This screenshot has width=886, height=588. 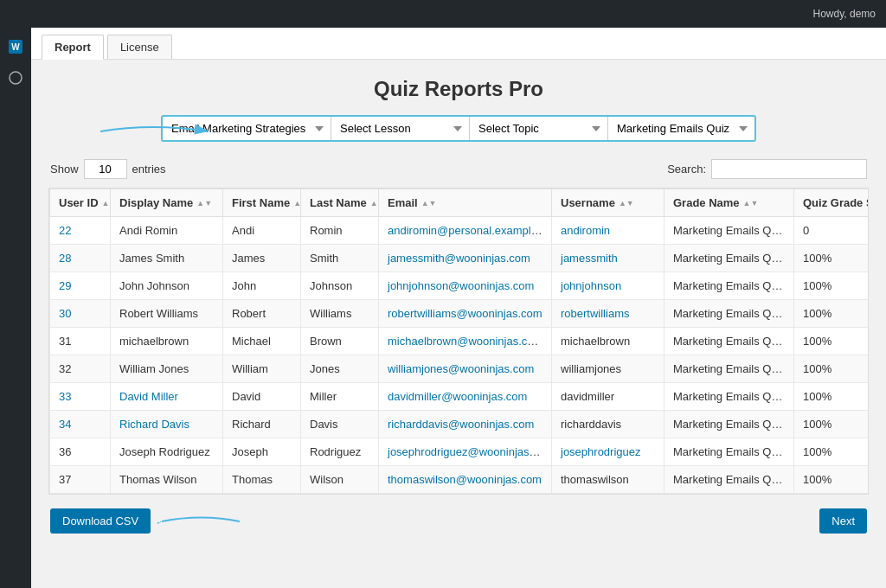 I want to click on table-row: 22Andi RominAndiRominandiromin@personal.…, so click(x=460, y=231).